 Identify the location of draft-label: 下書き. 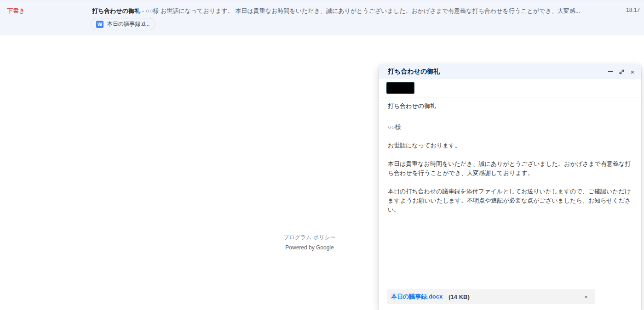
(16, 11).